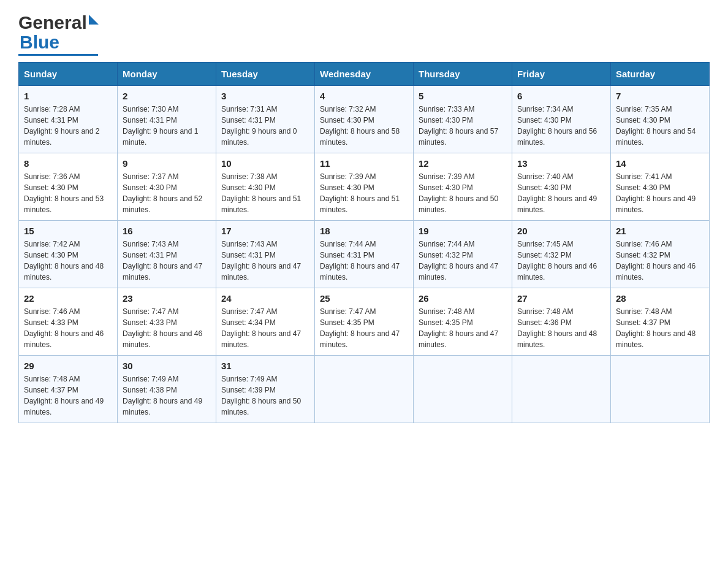 This screenshot has width=728, height=563. I want to click on calendar-cell: 18 Sunrise: 7:44 AM Sunset: 4:31 PM Dayl…, so click(364, 255).